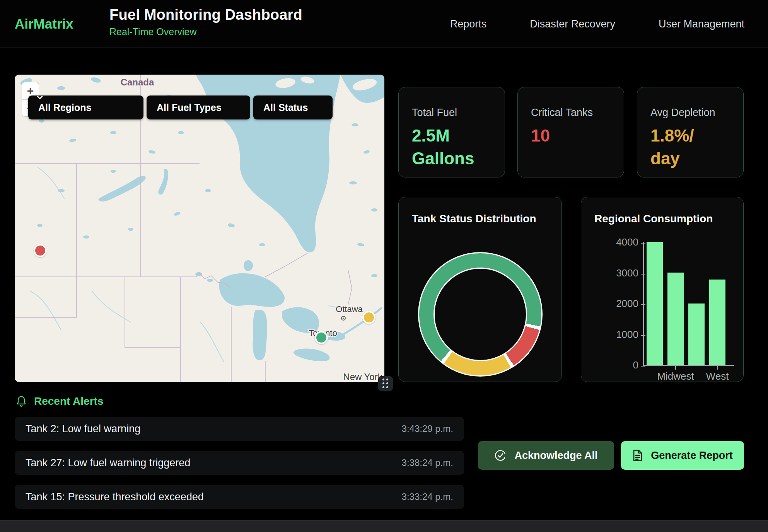 This screenshot has height=532, width=768. I want to click on y-axis-tick: 2000, so click(619, 304).